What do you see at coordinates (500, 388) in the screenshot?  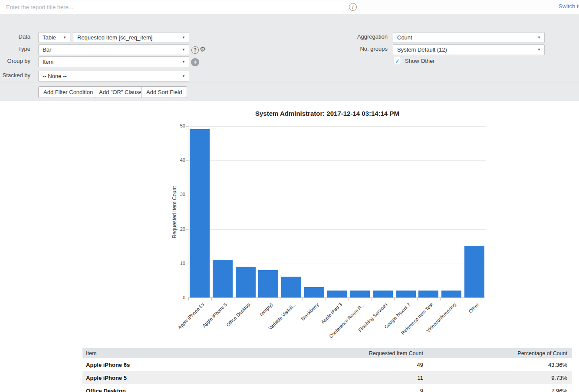 I see `cell-percentage: 7.96%` at bounding box center [500, 388].